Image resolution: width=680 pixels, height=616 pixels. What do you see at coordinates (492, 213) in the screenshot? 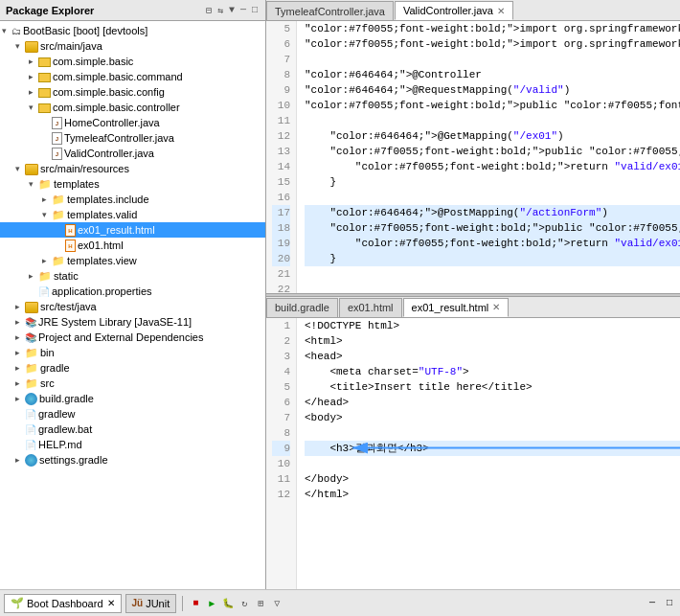
I see `code-line: "color:#646464;">@PostMapping("/actionFo…` at bounding box center [492, 213].